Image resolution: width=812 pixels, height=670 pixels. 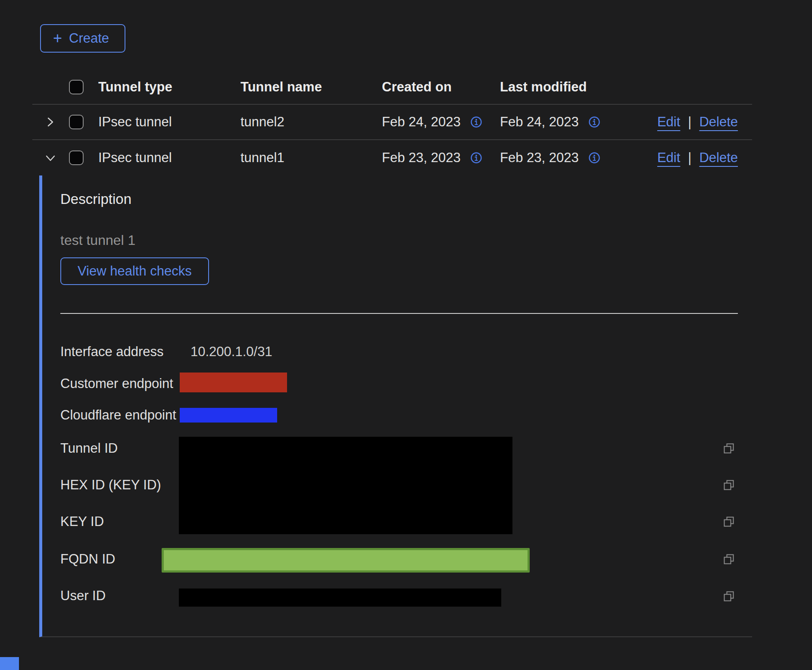 What do you see at coordinates (392, 158) in the screenshot?
I see `table-row: IPsec tunnel tunnel1 Feb 23, 2023 Feb 23…` at bounding box center [392, 158].